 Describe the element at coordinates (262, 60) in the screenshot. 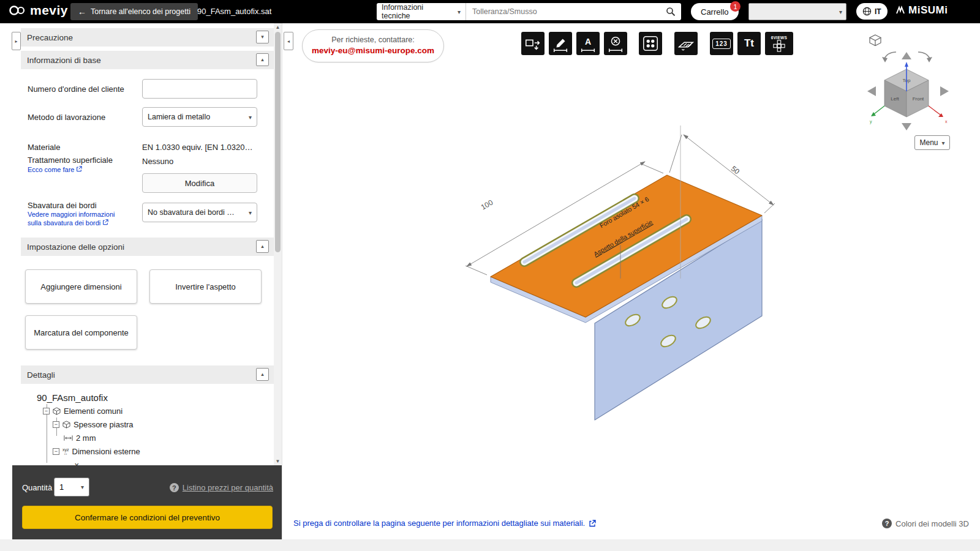

I see `basic-info-toggle-button` at that location.